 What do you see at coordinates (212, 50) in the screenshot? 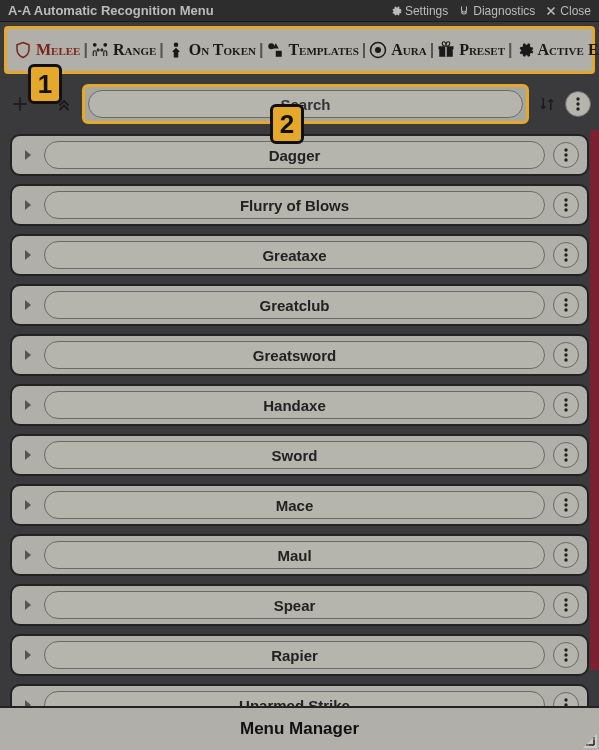
I see `tab-on-token: On Token` at bounding box center [212, 50].